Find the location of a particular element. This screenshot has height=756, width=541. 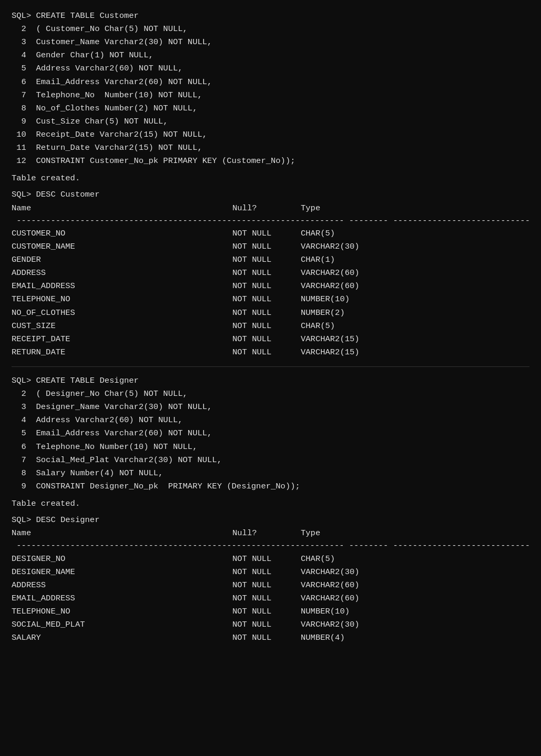

table-row: DESIGNER_NO NOT NULL CHAR(5) is located at coordinates (270, 559).